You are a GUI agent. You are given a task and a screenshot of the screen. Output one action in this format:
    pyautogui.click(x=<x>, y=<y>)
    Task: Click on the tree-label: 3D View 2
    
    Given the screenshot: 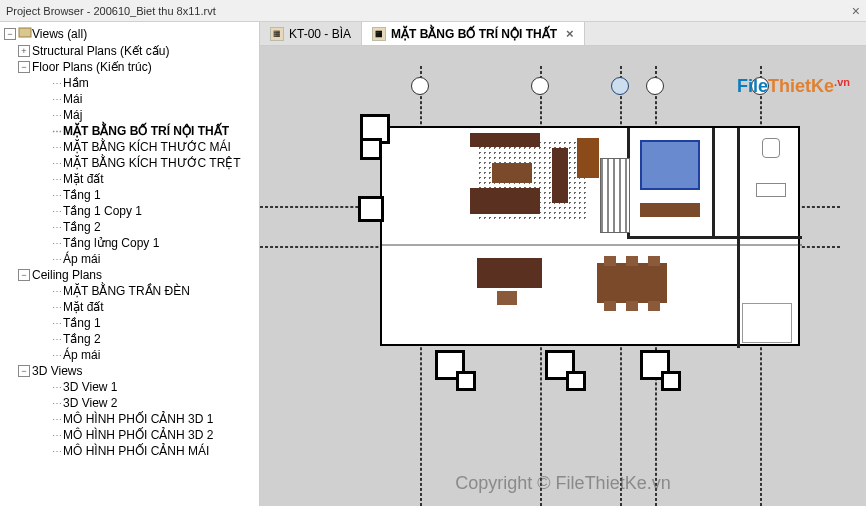 What is the action you would take?
    pyautogui.click(x=90, y=403)
    